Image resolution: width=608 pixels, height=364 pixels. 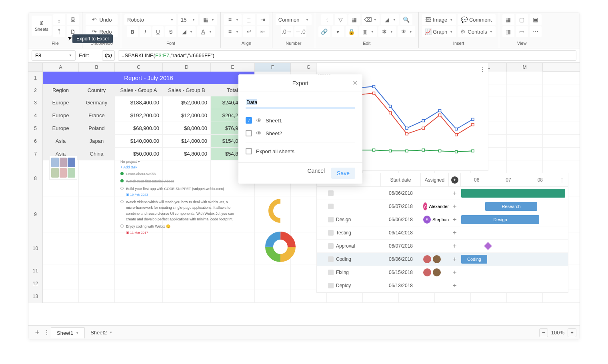 I want to click on dropdown-button: ▾, so click(x=338, y=32).